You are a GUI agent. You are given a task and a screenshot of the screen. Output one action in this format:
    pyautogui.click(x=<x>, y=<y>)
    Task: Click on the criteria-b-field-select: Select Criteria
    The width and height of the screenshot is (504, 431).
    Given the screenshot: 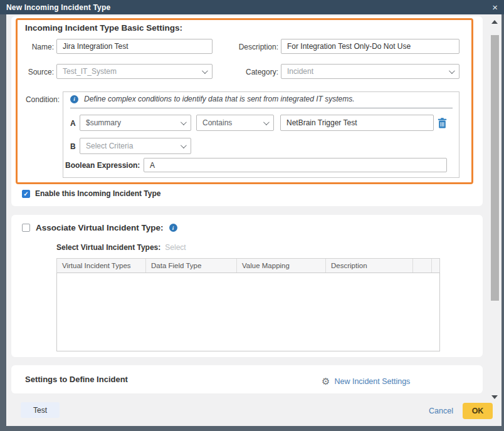 What is the action you would take?
    pyautogui.click(x=135, y=146)
    